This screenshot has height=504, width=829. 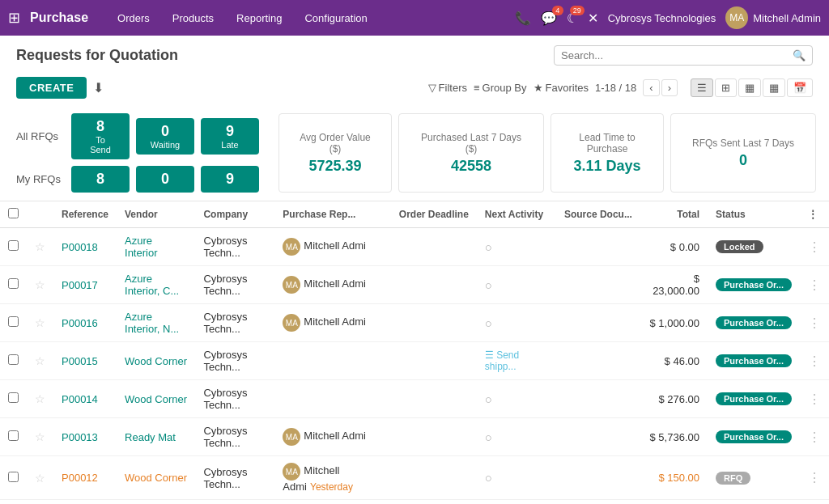 What do you see at coordinates (79, 248) in the screenshot?
I see `reference-link: P00018` at bounding box center [79, 248].